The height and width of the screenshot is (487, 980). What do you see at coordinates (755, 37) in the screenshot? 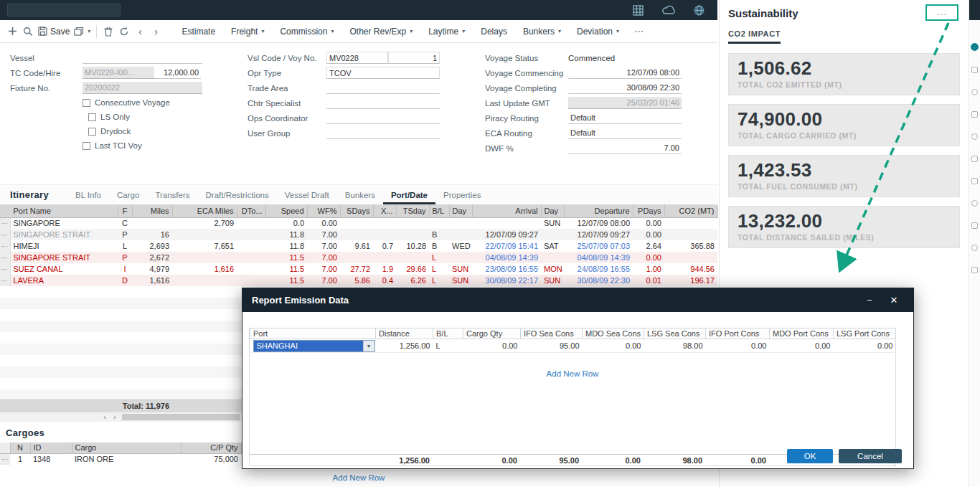
I see `tab-co2-impact: CO2 IMPACT` at bounding box center [755, 37].